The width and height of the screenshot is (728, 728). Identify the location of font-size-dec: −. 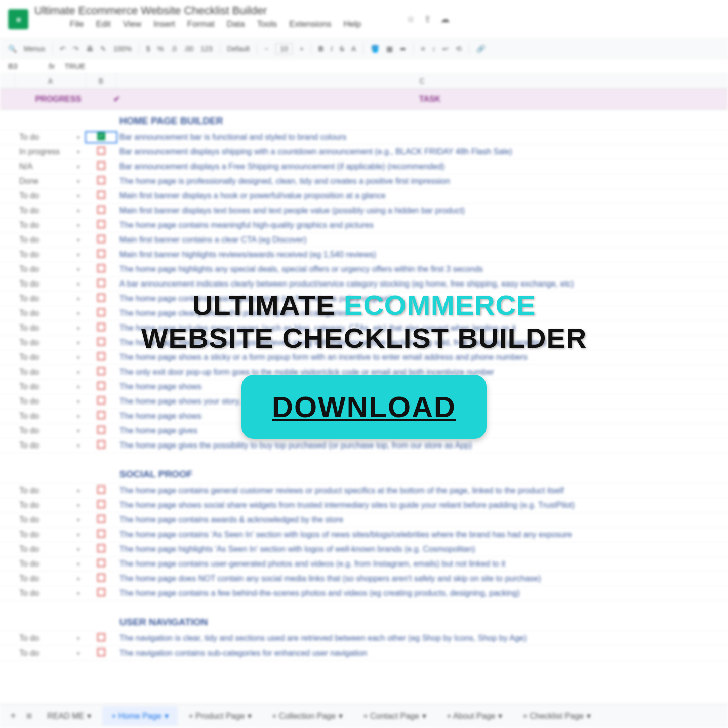
(266, 49).